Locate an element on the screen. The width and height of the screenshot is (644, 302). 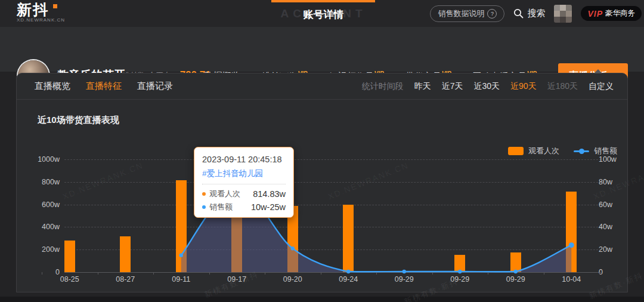
time-filter-label: 统计时间段 is located at coordinates (383, 87).